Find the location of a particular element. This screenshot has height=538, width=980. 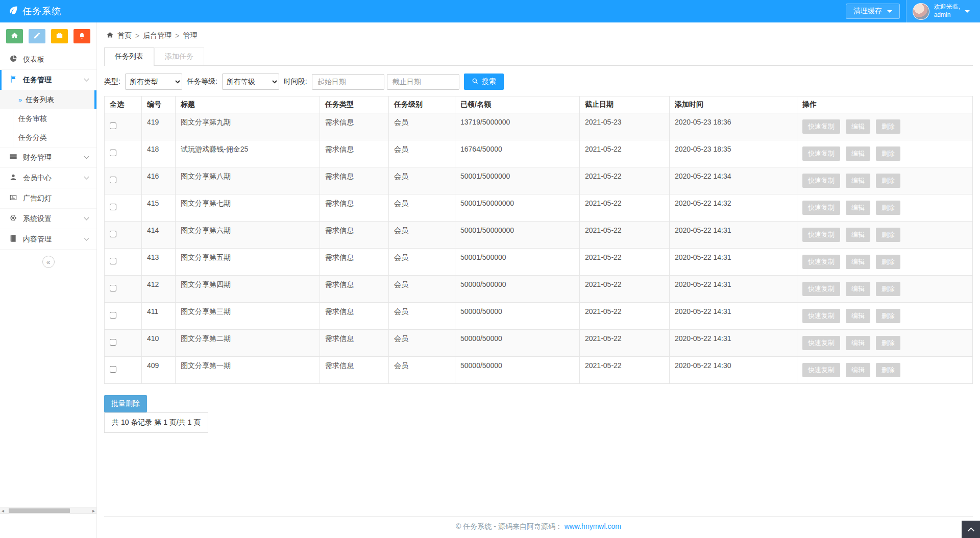

cell-title: 试玩游戏赚钱-佣金25 is located at coordinates (248, 154).